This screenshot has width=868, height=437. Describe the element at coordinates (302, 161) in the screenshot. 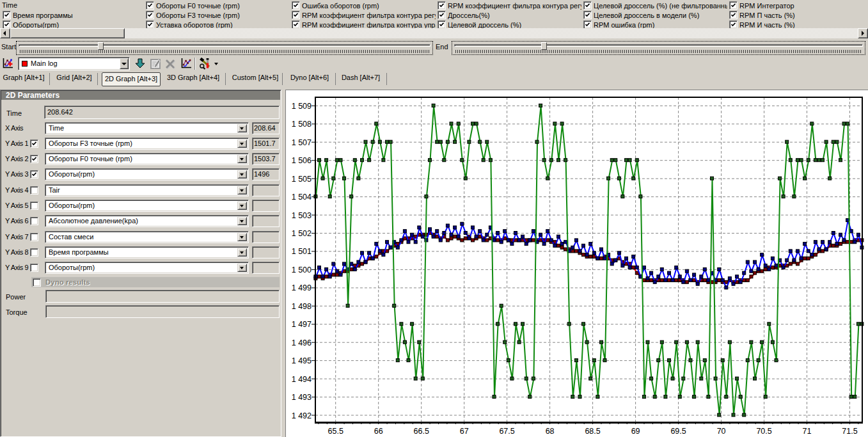

I see `svg-text: 1 506` at that location.